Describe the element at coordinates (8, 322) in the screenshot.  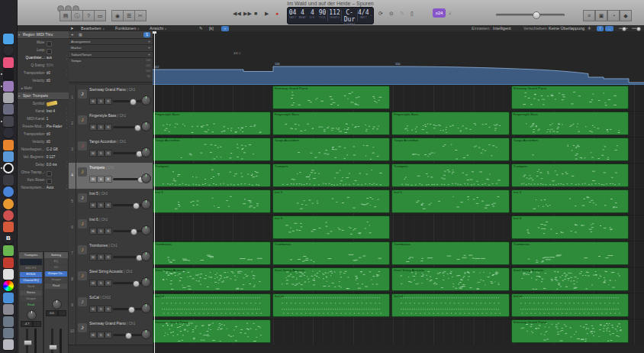
I see `folder-icon` at that location.